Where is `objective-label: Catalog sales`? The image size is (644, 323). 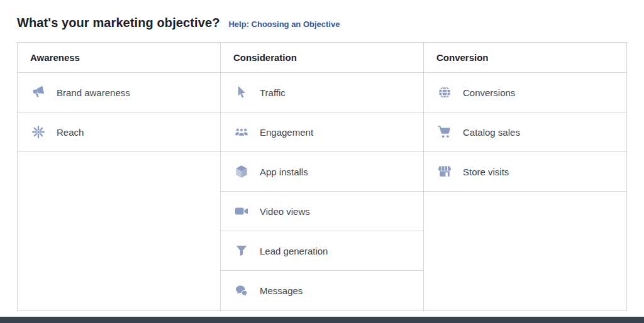 objective-label: Catalog sales is located at coordinates (492, 132).